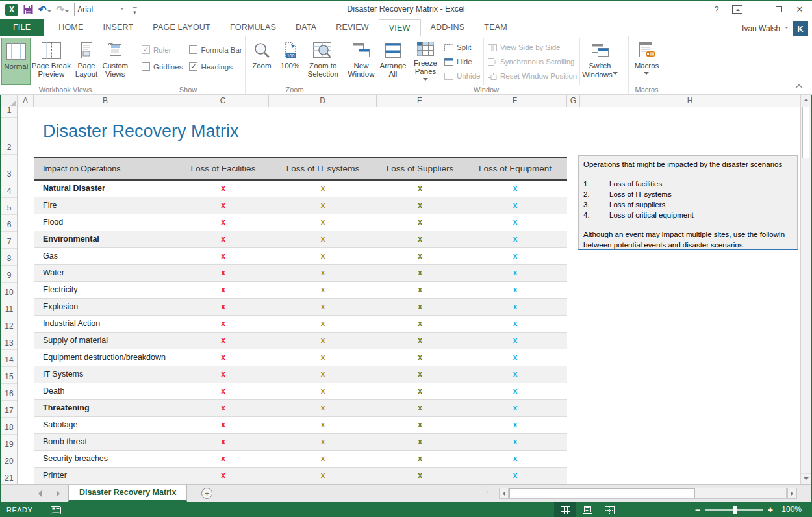 The image size is (812, 517). What do you see at coordinates (290, 61) in the screenshot?
I see `zoom-100-button: 100 100%` at bounding box center [290, 61].